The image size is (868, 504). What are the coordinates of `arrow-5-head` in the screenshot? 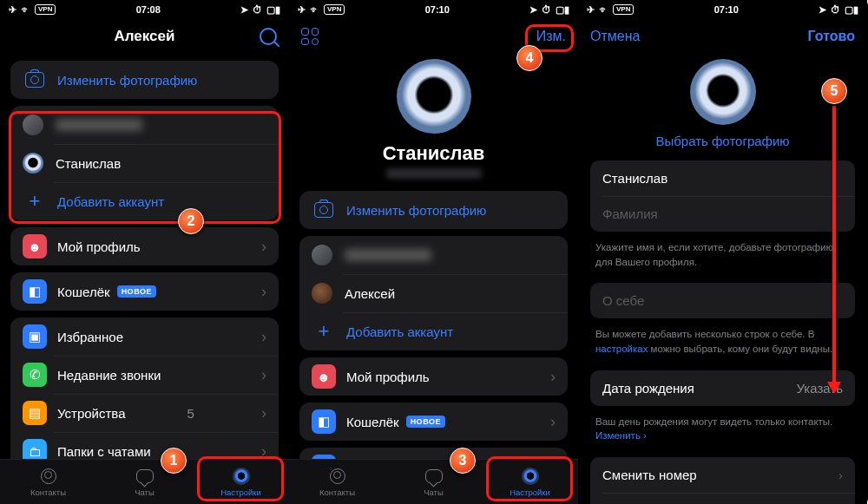 It's located at (834, 388).